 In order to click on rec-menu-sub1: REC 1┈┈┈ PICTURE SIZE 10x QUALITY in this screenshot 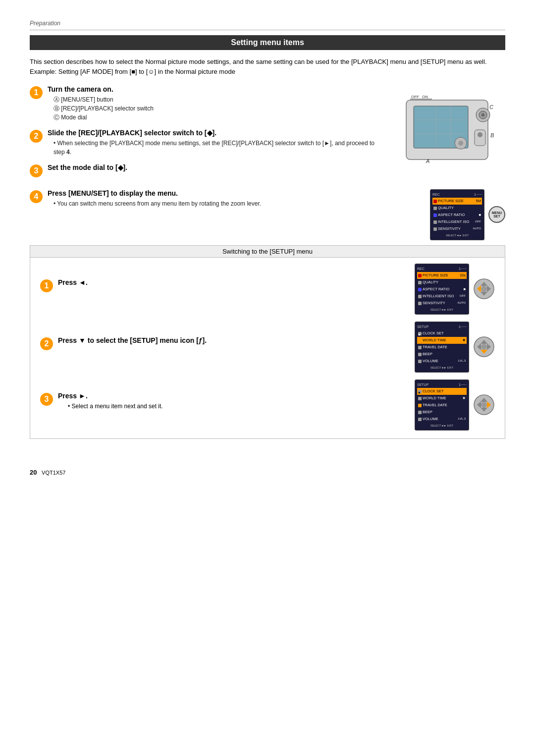, I will do `click(442, 289)`.